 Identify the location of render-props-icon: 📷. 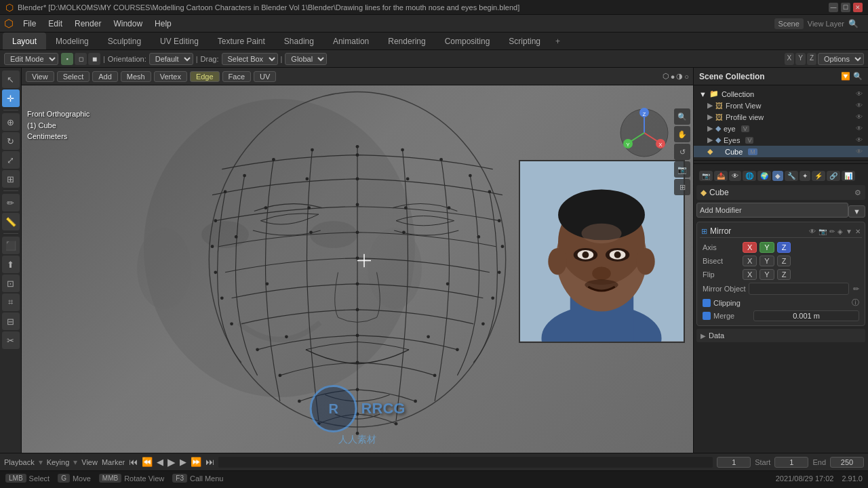
(706, 176).